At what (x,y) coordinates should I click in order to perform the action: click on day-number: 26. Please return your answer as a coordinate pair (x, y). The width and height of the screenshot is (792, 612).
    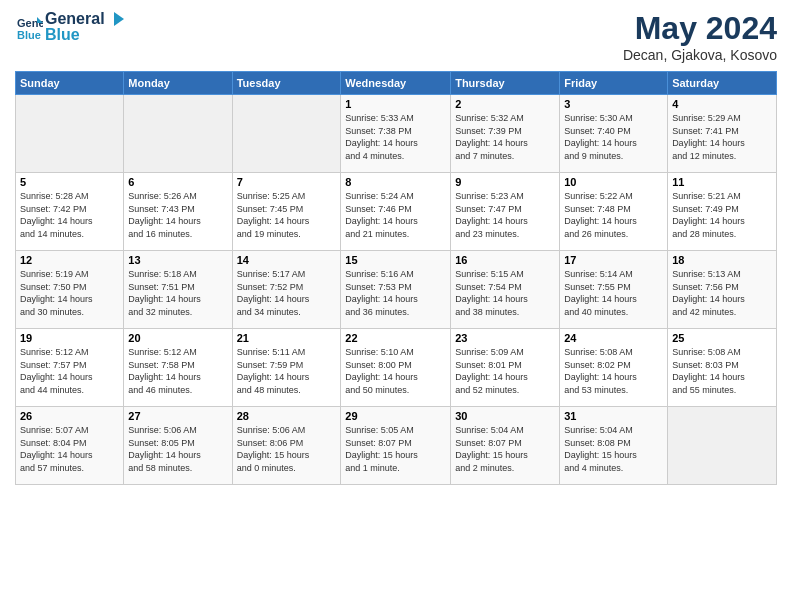
    Looking at the image, I should click on (70, 416).